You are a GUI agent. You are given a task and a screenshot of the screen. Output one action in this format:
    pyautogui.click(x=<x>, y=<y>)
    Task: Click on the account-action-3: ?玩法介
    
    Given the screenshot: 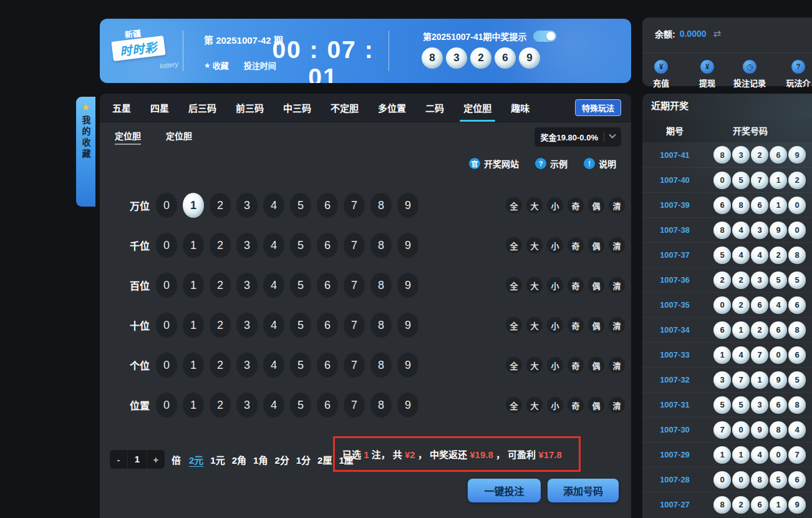 What is the action you would take?
    pyautogui.click(x=796, y=74)
    